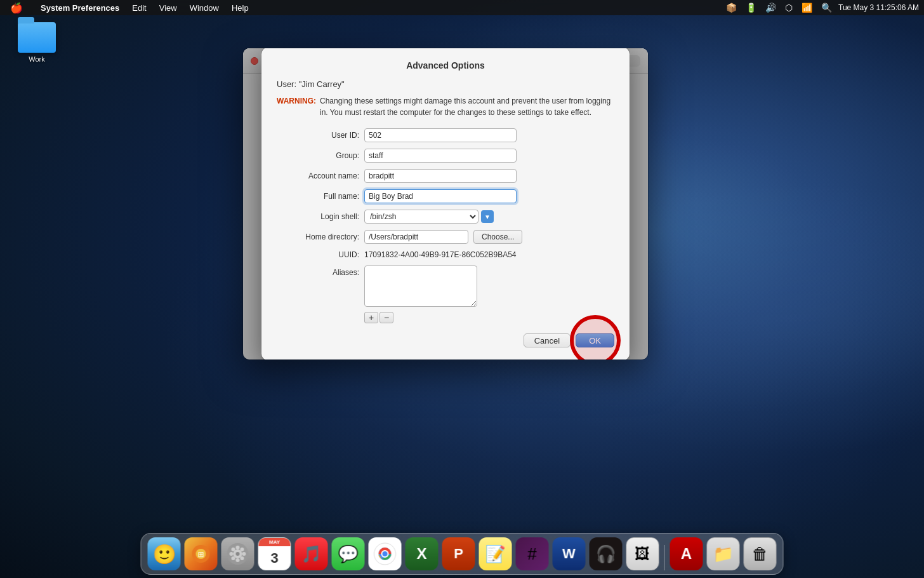 The width and height of the screenshot is (924, 578). What do you see at coordinates (429, 217) in the screenshot?
I see `login-shell-select-row: /bin/zsh /bin/bash /bin/sh ▼` at bounding box center [429, 217].